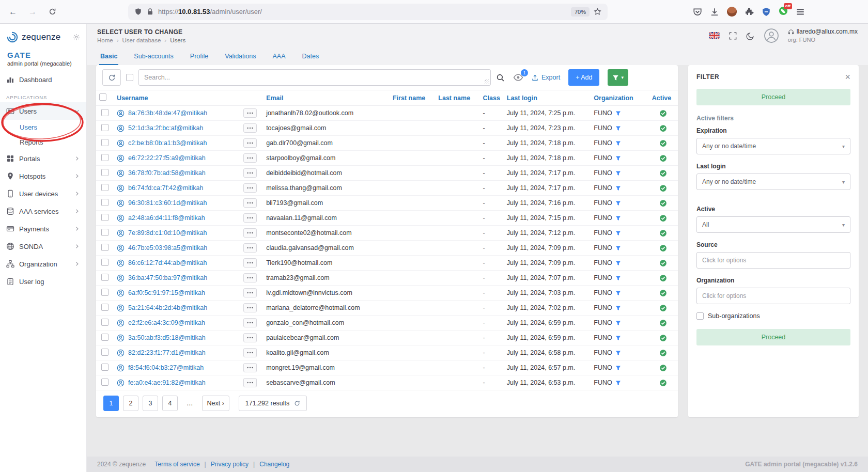 Image resolution: width=868 pixels, height=472 pixels. What do you see at coordinates (732, 11) in the screenshot?
I see `profile-extension-icon` at bounding box center [732, 11].